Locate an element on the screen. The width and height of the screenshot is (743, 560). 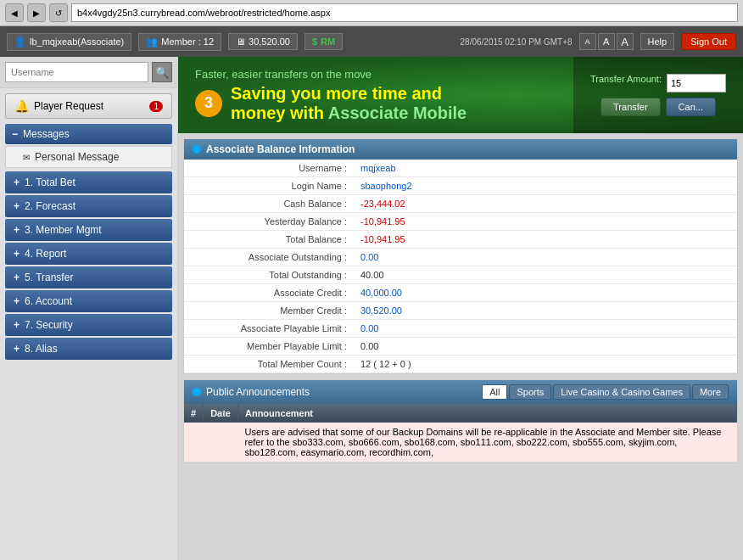
address-bar is located at coordinates (405, 13).